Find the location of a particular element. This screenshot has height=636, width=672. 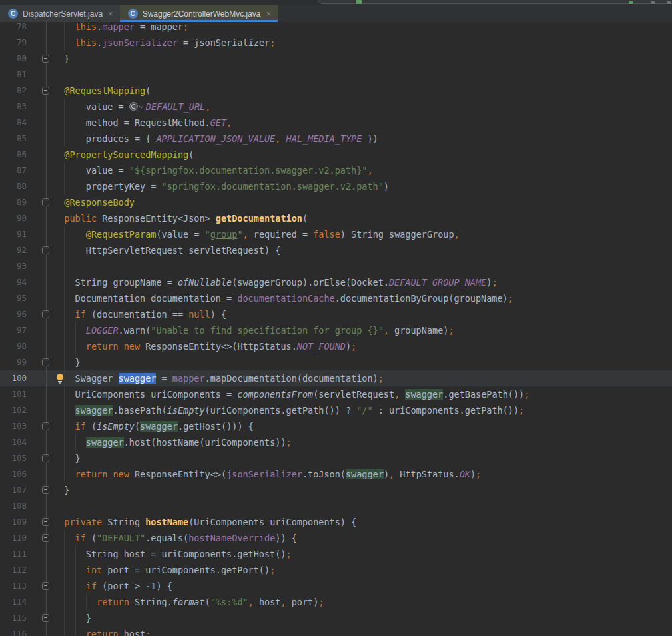

code-line: 92 HttpServletRequest servletRequest) { is located at coordinates (336, 250).